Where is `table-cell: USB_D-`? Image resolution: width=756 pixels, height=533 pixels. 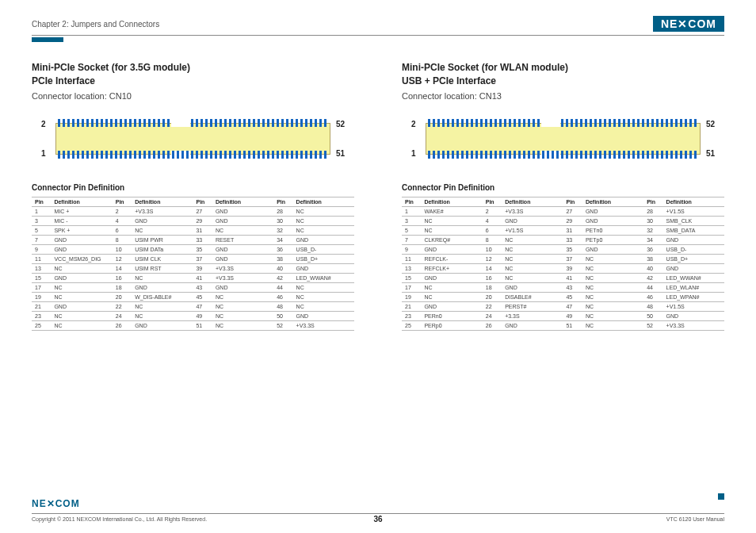
table-cell: USB_D- is located at coordinates (694, 249).